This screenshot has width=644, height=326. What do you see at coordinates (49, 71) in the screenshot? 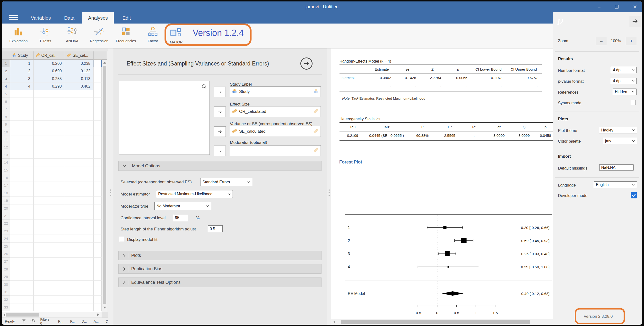
I see `data-cell: 0.690` at bounding box center [49, 71].